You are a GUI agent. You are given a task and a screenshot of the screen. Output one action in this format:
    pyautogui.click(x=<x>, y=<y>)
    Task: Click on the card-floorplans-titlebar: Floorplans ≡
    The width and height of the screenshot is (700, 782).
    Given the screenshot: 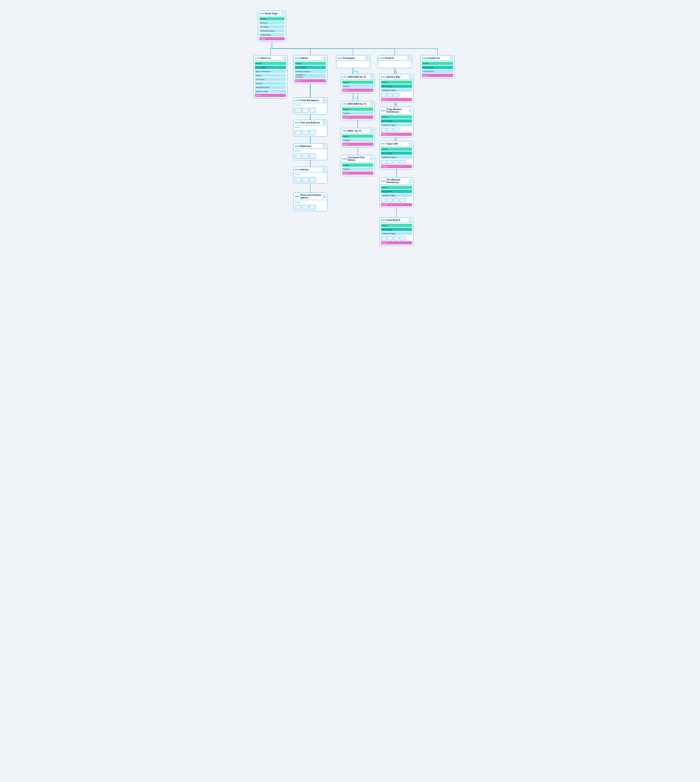 What is the action you would take?
    pyautogui.click(x=353, y=58)
    